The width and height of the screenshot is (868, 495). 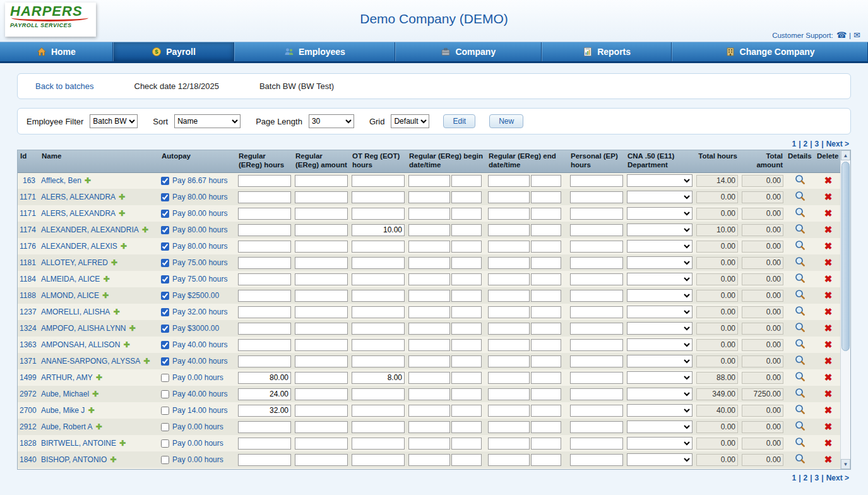 I want to click on employee-id-link: 1176, so click(x=28, y=246).